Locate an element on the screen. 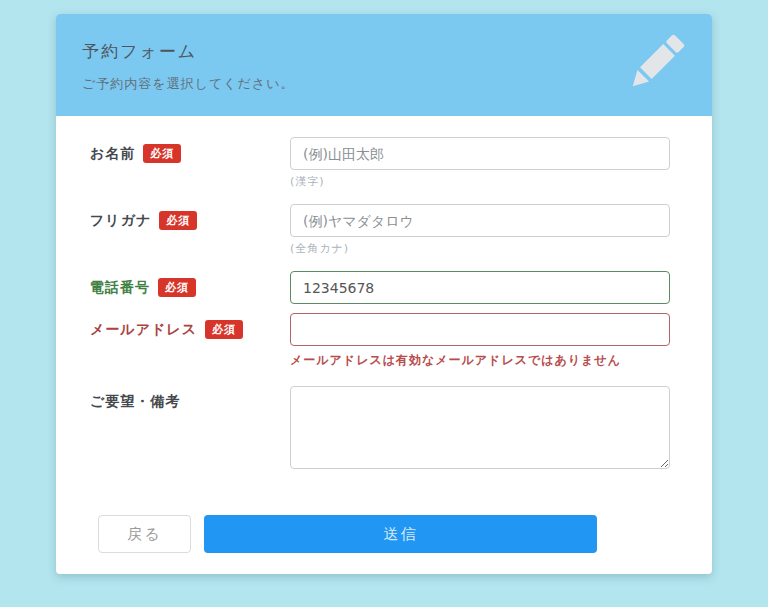 This screenshot has width=768, height=607. field-row-email: メールアドレス 必須 メールアドレスは有効なメールアドレスではありません is located at coordinates (384, 341).